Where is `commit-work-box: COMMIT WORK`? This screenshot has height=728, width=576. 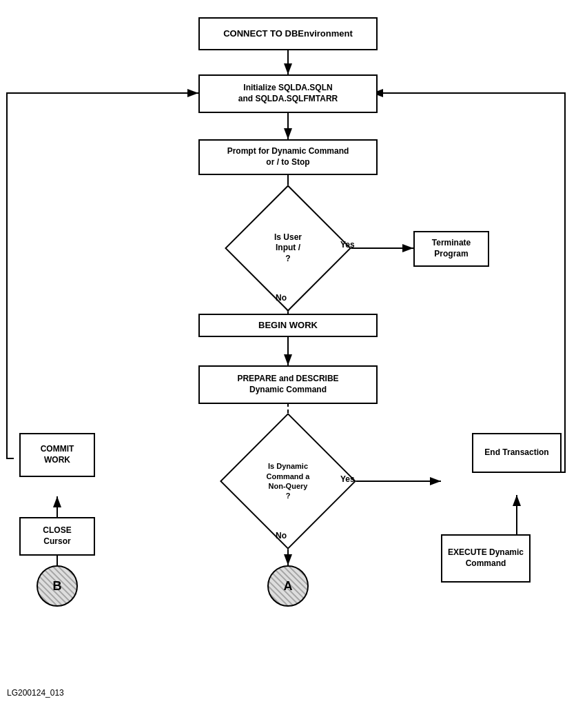 commit-work-box: COMMIT WORK is located at coordinates (57, 455).